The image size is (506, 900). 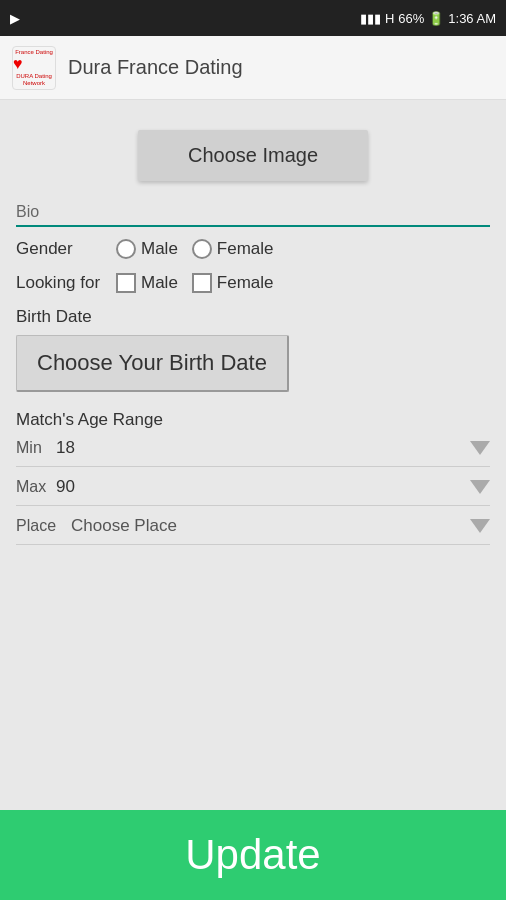 What do you see at coordinates (390, 18) in the screenshot?
I see `network-type: H` at bounding box center [390, 18].